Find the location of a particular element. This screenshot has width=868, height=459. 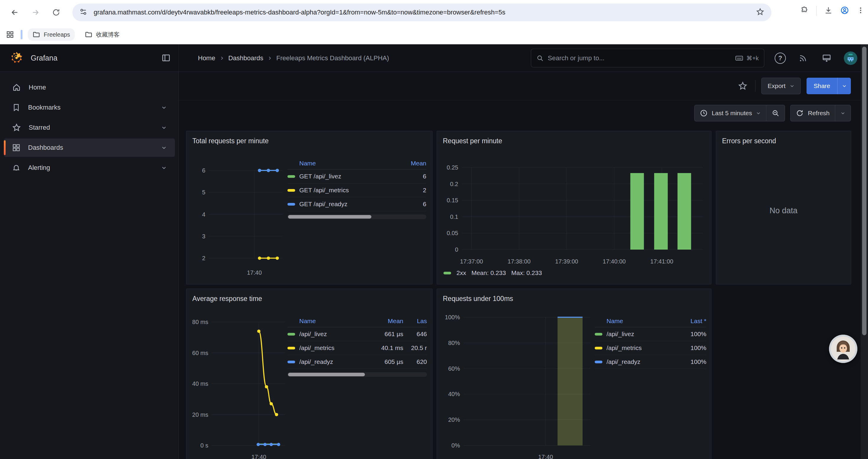

x-tick-label: 17:40:00 is located at coordinates (614, 261).